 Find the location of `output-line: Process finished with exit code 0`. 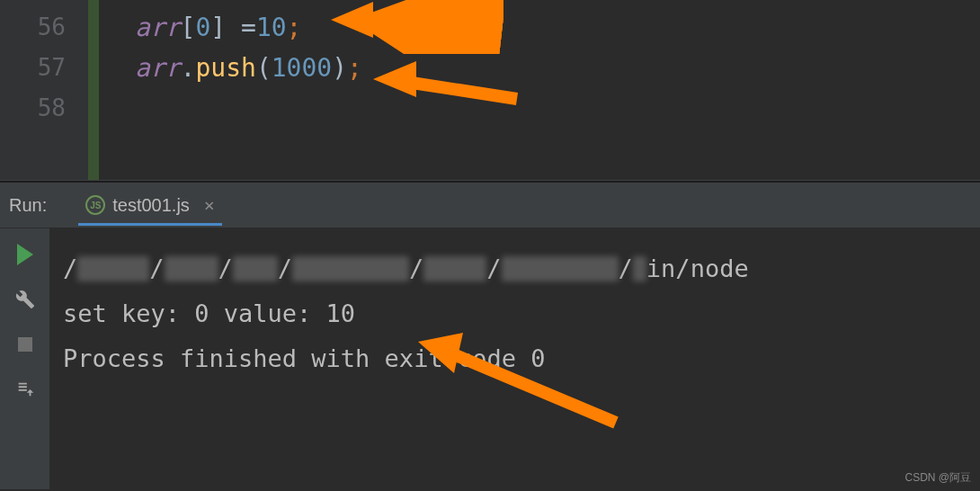

output-line: Process finished with exit code 0 is located at coordinates (514, 359).